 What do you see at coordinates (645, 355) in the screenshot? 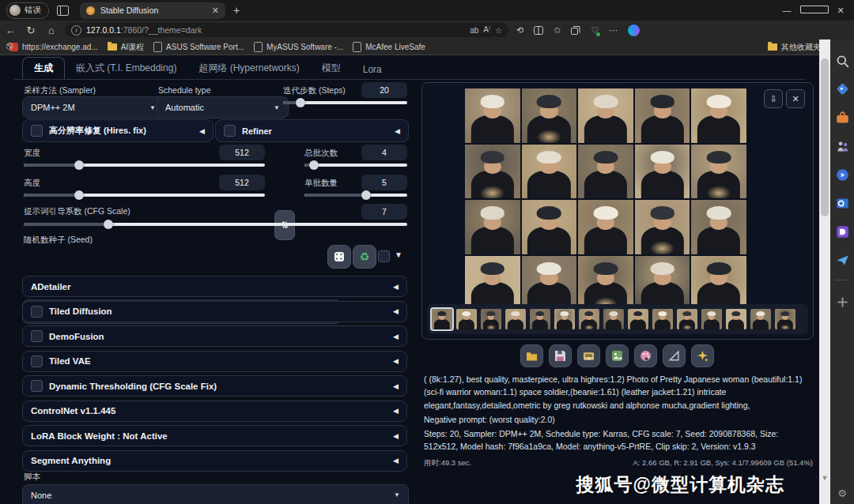
I see `send-to-inpaint-button` at bounding box center [645, 355].